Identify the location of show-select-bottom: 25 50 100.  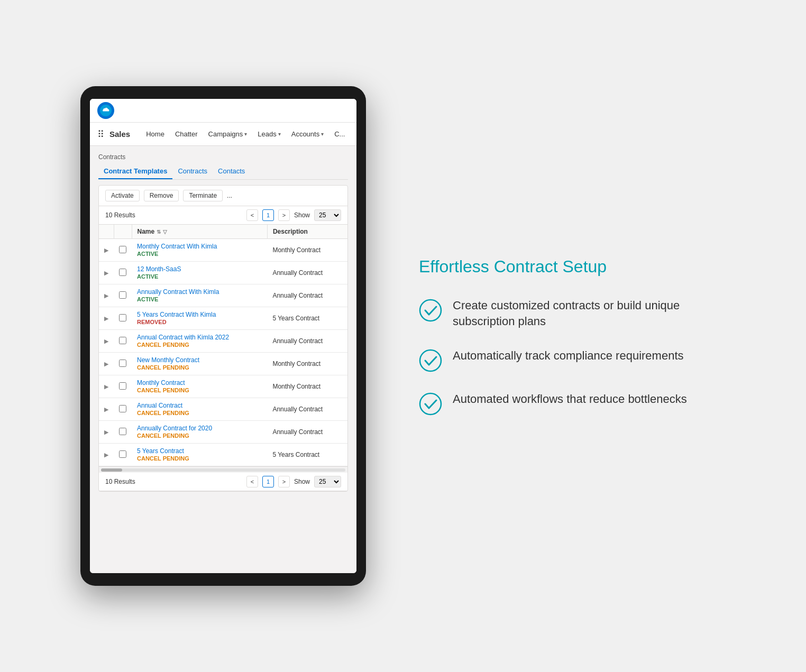
(328, 482).